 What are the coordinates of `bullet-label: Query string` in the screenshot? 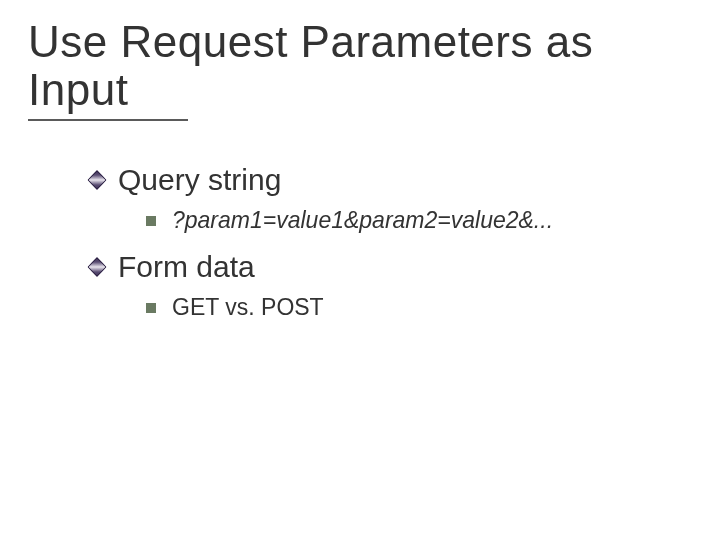 It's located at (200, 180).